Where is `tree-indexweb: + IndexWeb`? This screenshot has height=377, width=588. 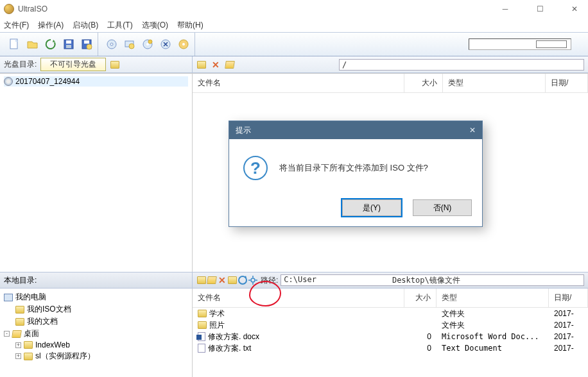
tree-indexweb: + IndexWeb is located at coordinates (101, 345).